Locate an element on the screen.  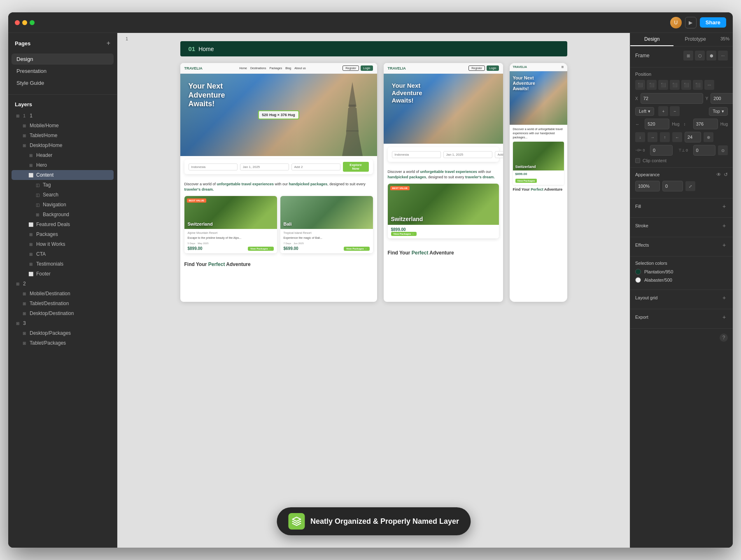
align-right: ⬛ is located at coordinates (663, 85).